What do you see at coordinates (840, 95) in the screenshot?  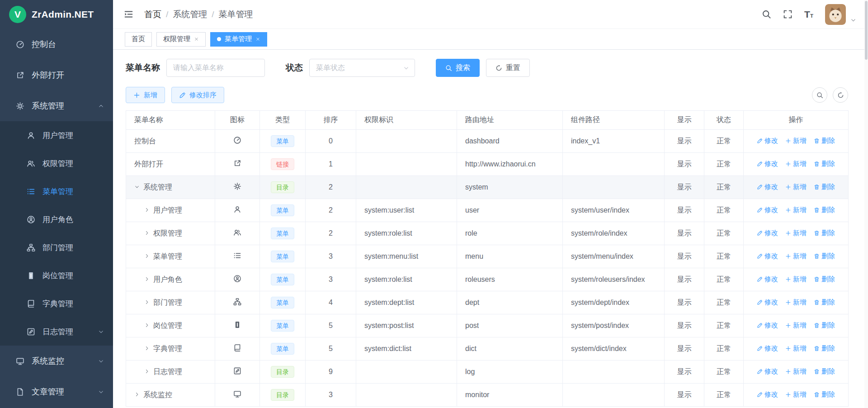 I see `refresh-table-button` at bounding box center [840, 95].